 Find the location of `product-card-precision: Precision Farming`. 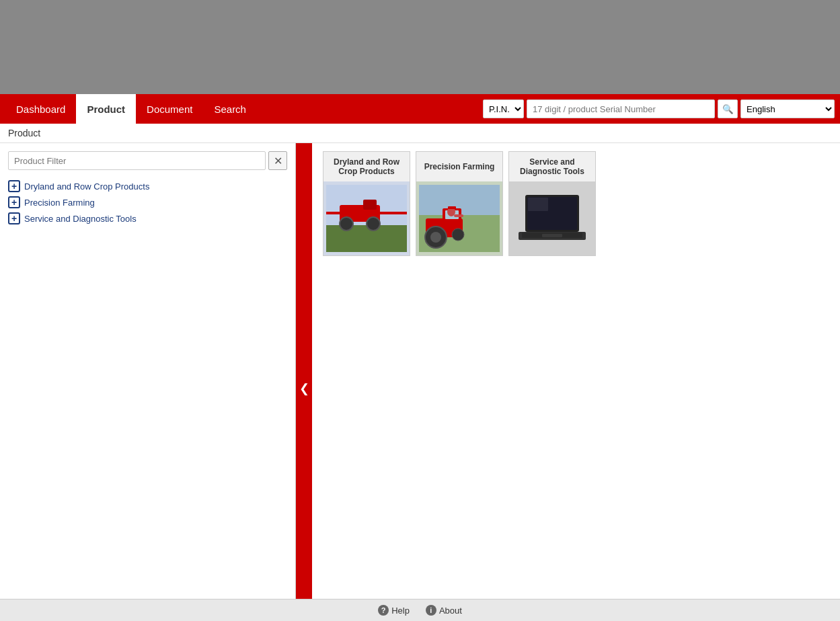

product-card-precision: Precision Farming is located at coordinates (459, 204).